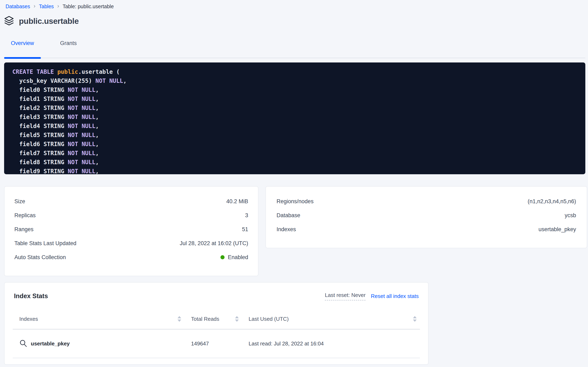 The height and width of the screenshot is (367, 588). Describe the element at coordinates (131, 231) in the screenshot. I see `table-stats-card: Size 40.2 MiB Replicas 3 Ranges 51 Table…` at that location.